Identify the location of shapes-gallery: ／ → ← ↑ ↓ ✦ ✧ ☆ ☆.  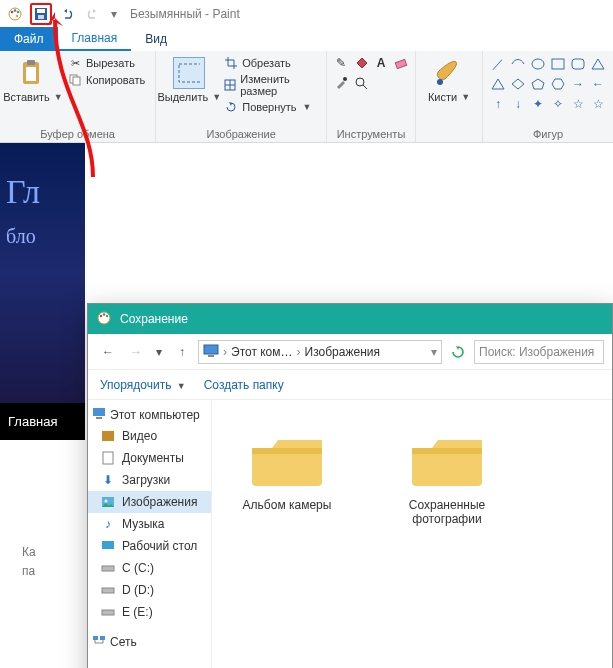
(548, 84).